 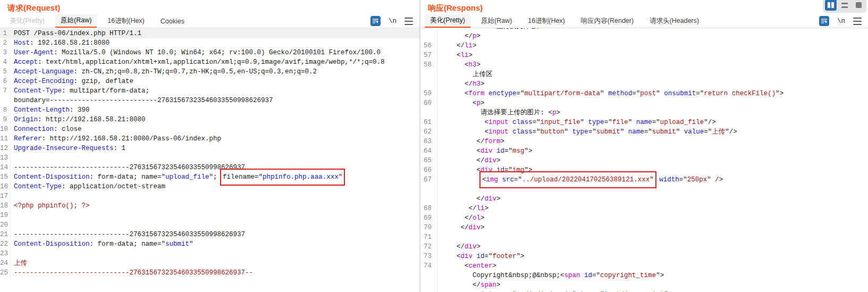 I want to click on code-line-content: <p>, so click(x=653, y=103).